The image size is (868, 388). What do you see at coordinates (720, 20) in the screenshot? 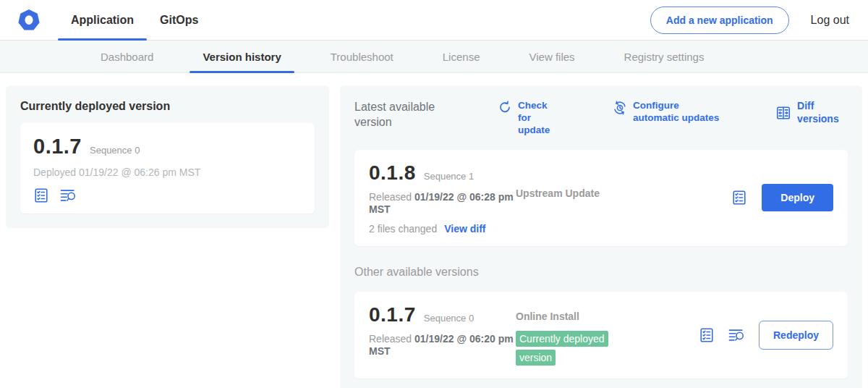
I see `add-new-application-button: Add a new application` at bounding box center [720, 20].